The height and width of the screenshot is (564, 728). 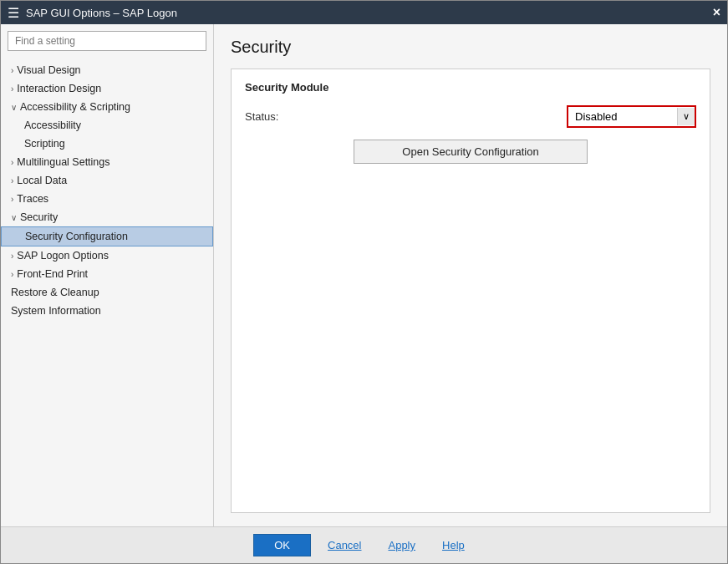 What do you see at coordinates (717, 13) in the screenshot?
I see `close-button: ×` at bounding box center [717, 13].